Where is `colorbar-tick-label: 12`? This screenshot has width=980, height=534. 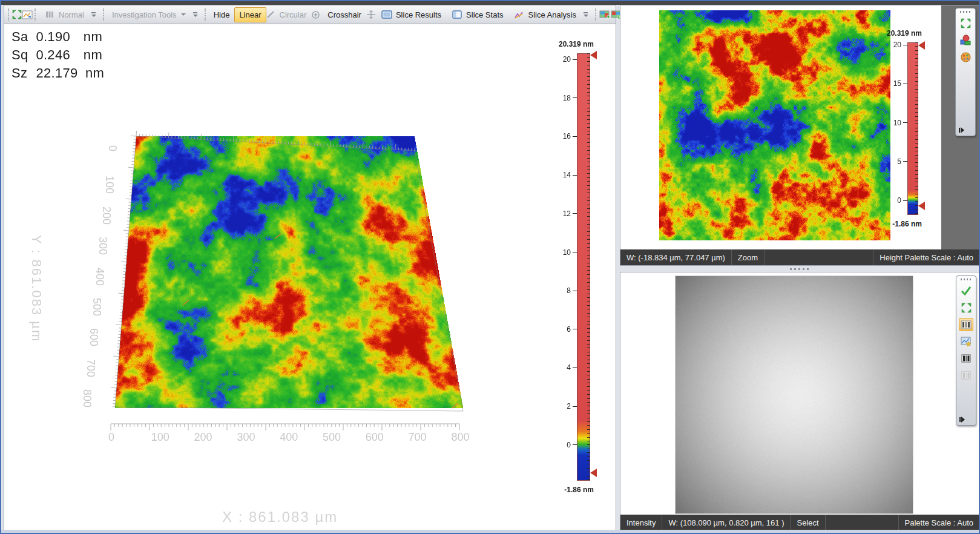 colorbar-tick-label: 12 is located at coordinates (570, 214).